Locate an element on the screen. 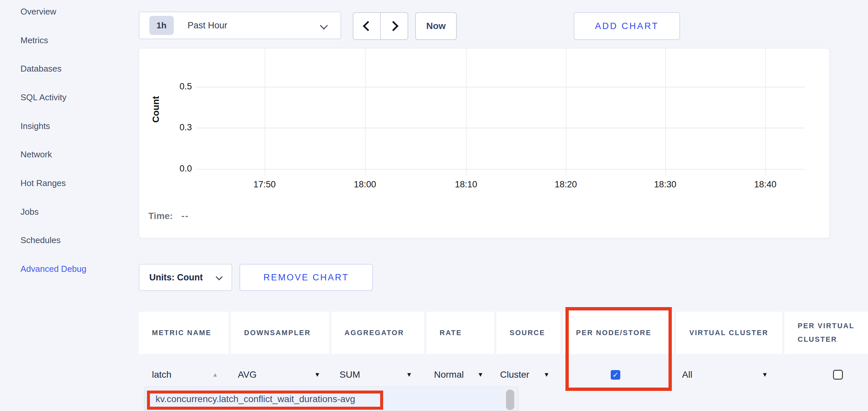 This screenshot has height=411, width=868. metric-name-value: latch is located at coordinates (162, 375).